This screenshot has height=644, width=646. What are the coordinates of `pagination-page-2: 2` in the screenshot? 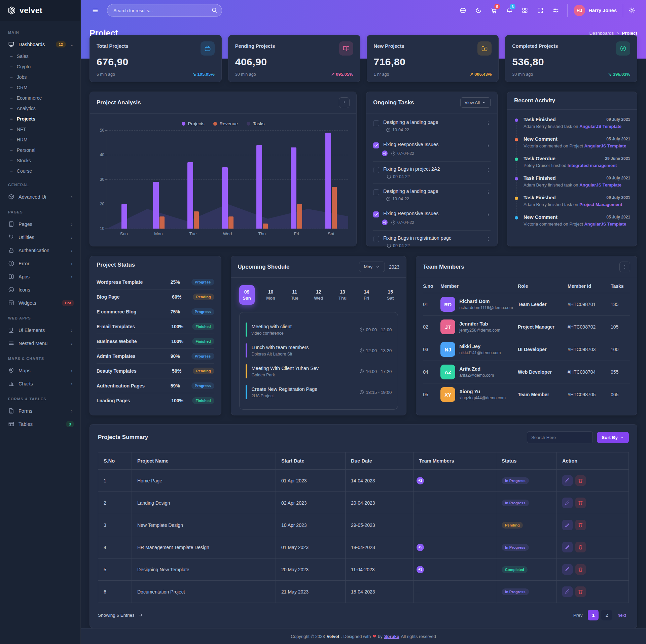 It's located at (607, 615).